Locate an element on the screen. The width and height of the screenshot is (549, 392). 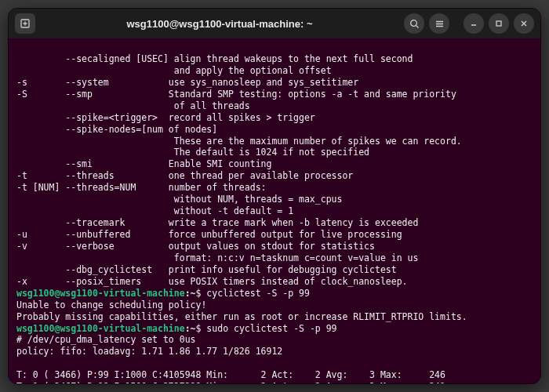
new-tab-button is located at coordinates (25, 24).